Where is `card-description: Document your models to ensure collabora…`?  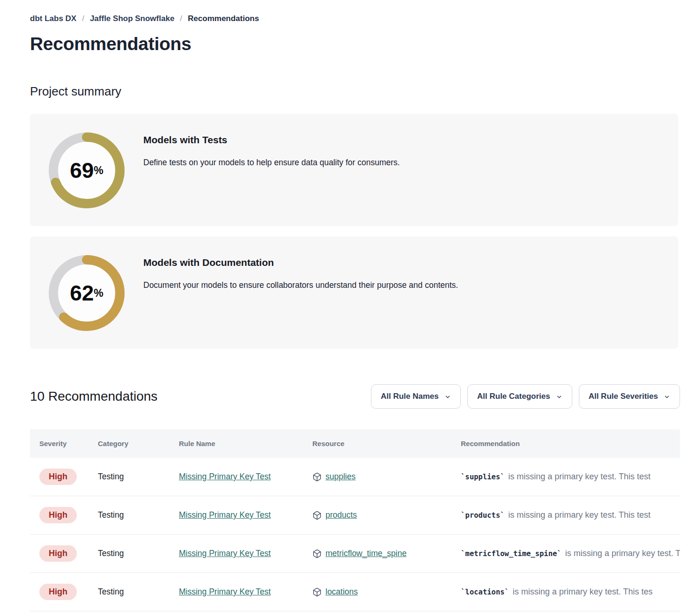
card-description: Document your models to ensure collabora… is located at coordinates (301, 286).